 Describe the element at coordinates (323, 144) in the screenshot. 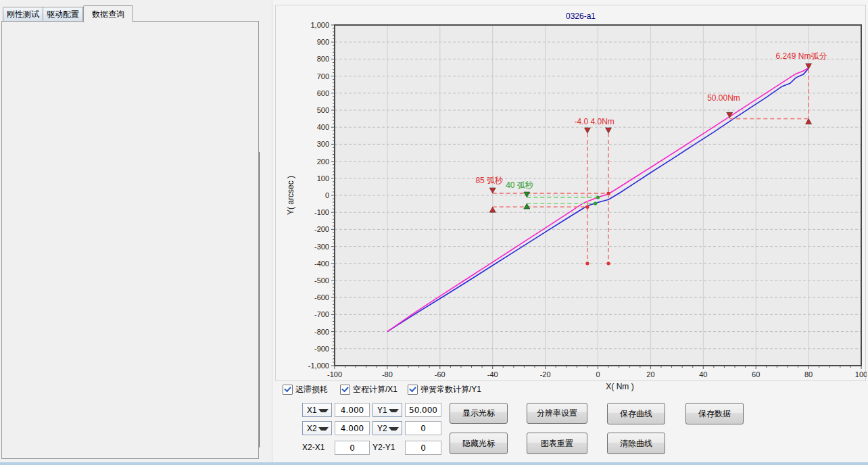

I see `svg-text: 300` at that location.